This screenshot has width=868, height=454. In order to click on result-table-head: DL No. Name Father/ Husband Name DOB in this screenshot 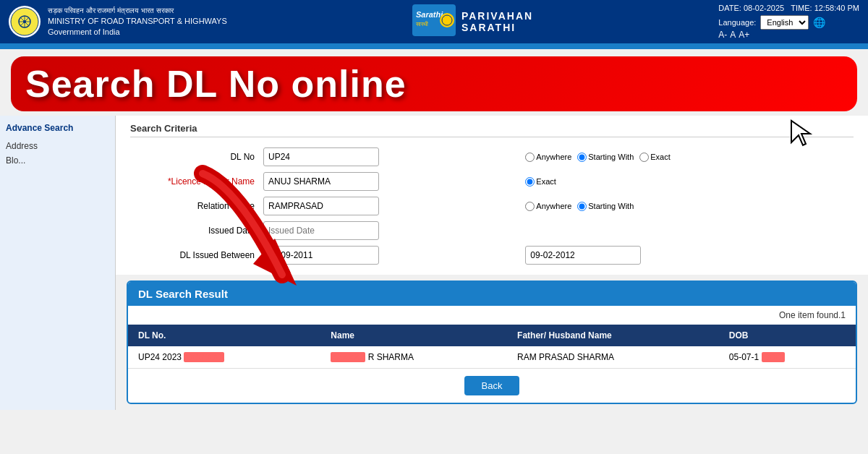, I will do `click(492, 335)`.